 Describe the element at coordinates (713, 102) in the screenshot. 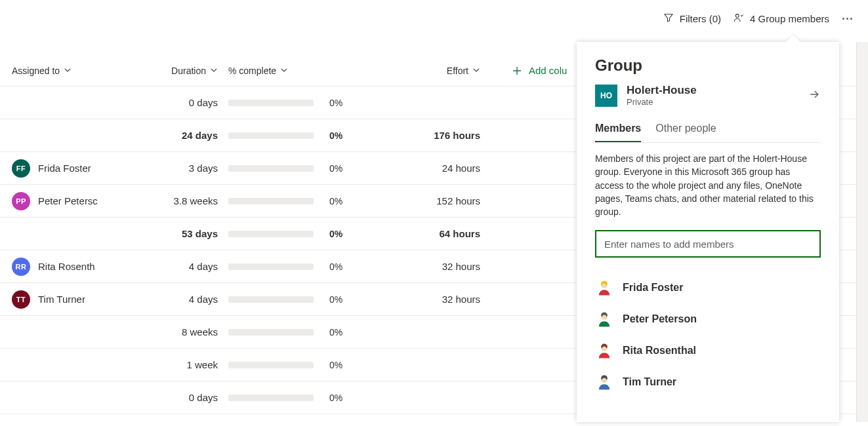

I see `group-privacy: Private` at that location.